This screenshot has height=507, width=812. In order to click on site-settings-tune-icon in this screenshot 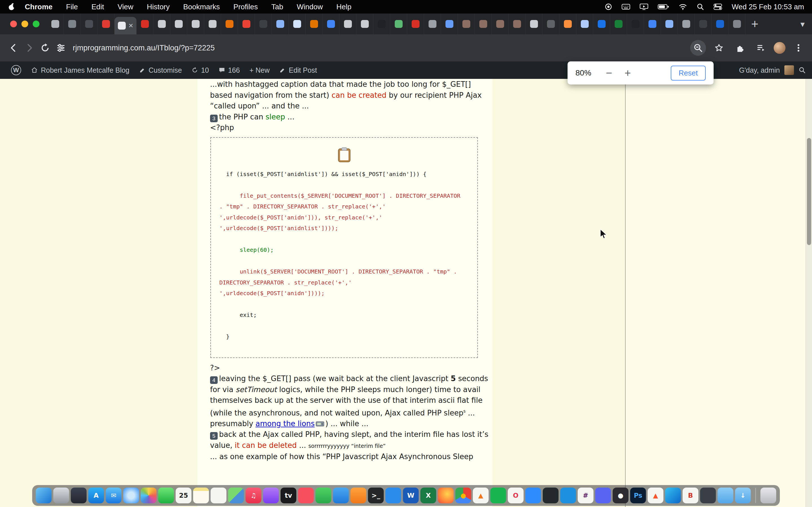, I will do `click(61, 48)`.